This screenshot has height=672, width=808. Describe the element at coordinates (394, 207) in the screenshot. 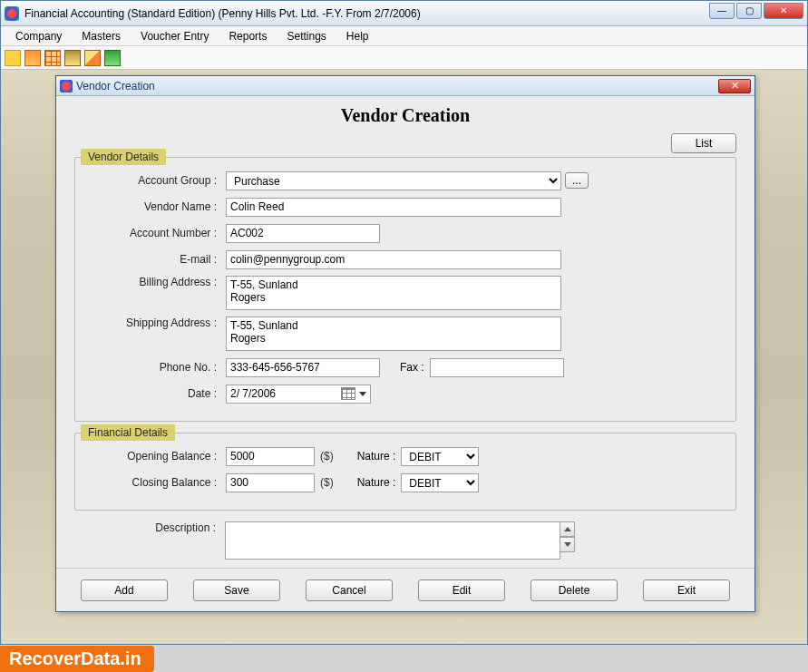

I see `vendor-name-input` at that location.